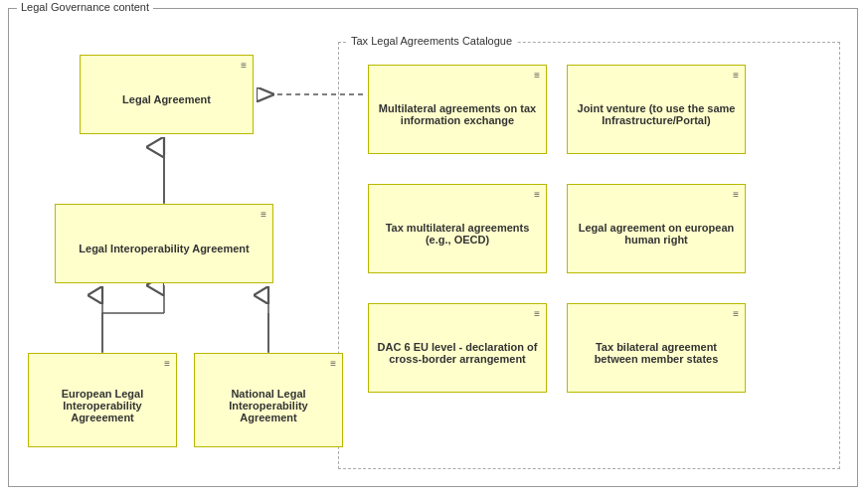  Describe the element at coordinates (268, 401) in the screenshot. I see `national-legal-label: National Legal Interoperability Agreemen…` at that location.